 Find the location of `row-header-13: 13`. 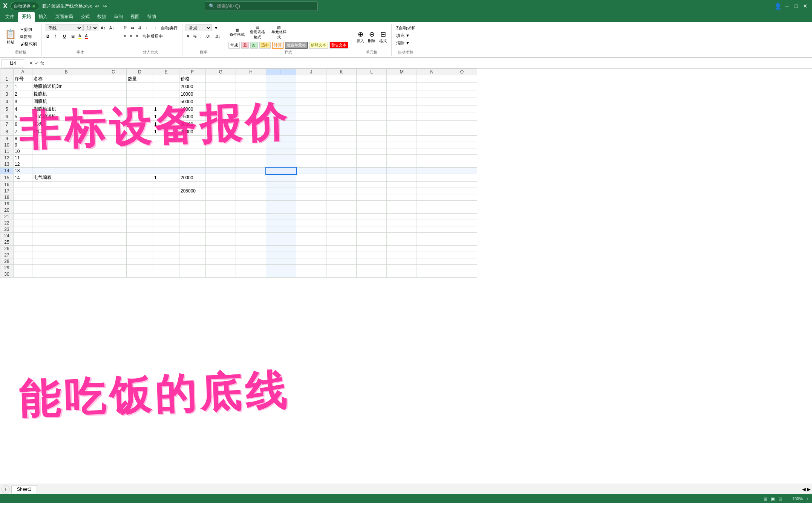

row-header-13: 13 is located at coordinates (7, 164).